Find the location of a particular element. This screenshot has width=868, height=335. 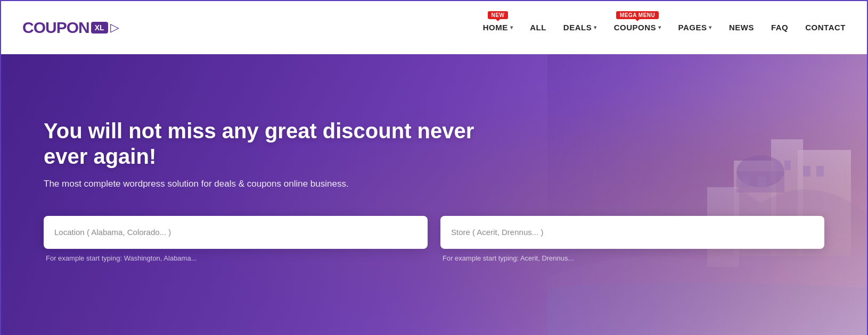

logo-icon: ▷ is located at coordinates (115, 28).